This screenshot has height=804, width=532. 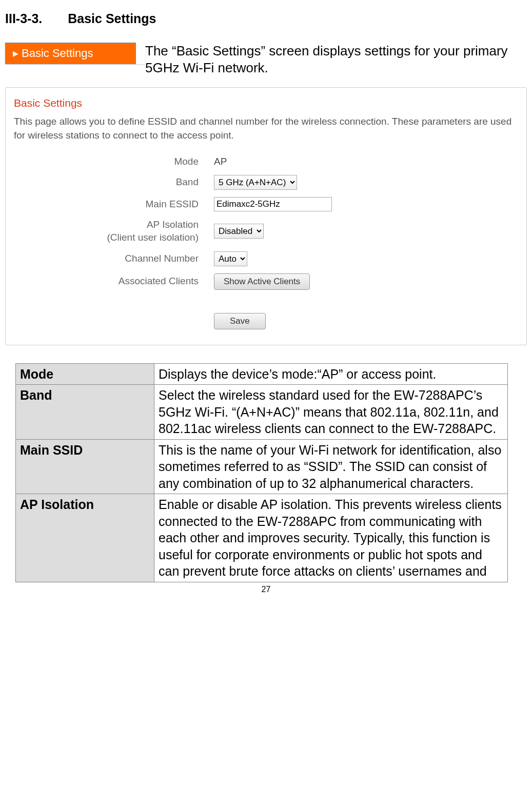 What do you see at coordinates (172, 225) in the screenshot?
I see `ap-isolation-label-line1: AP Isolation` at bounding box center [172, 225].